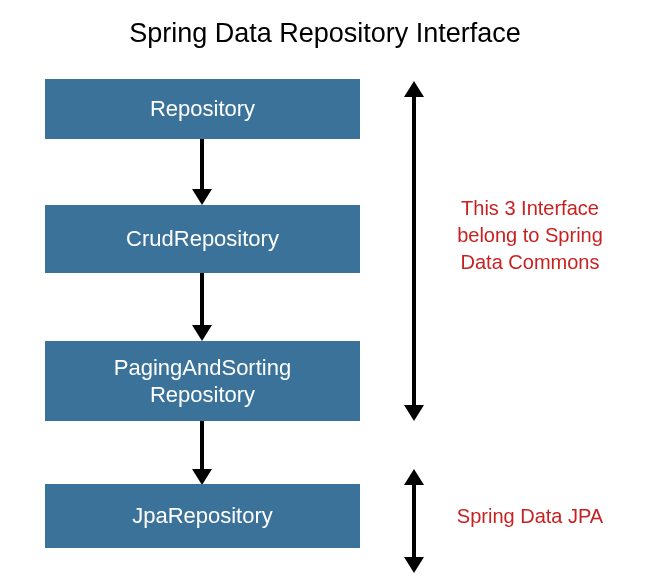 Image resolution: width=650 pixels, height=576 pixels. Describe the element at coordinates (202, 381) in the screenshot. I see `box-pagingandsorting-repository: PagingAndSortingRepository` at that location.